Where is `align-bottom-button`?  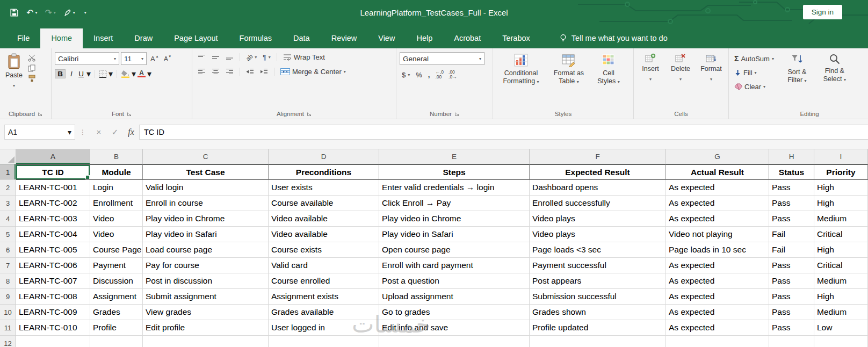
align-bottom-button is located at coordinates (230, 57).